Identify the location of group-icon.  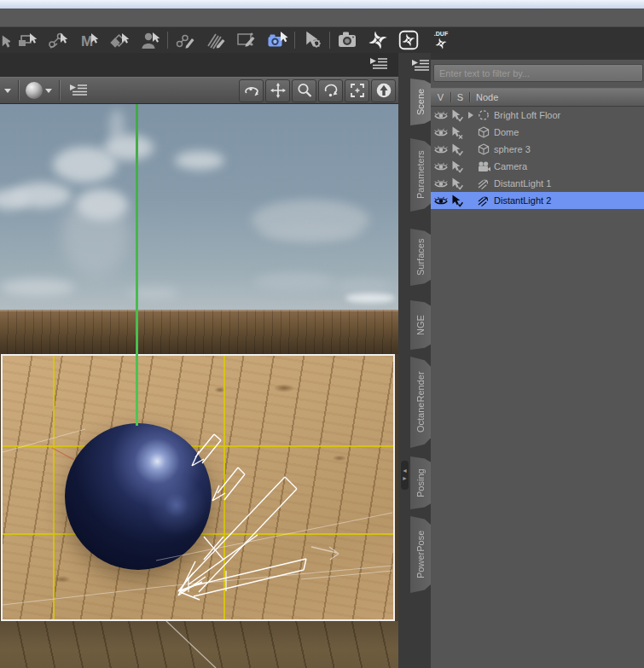
(484, 115).